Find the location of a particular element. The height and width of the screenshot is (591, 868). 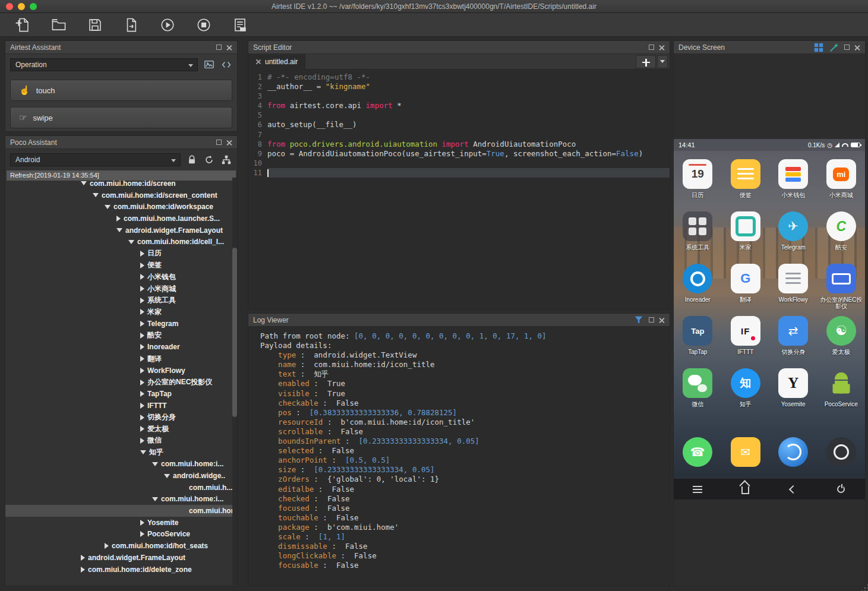

app-wechat: 微信 is located at coordinates (697, 394).